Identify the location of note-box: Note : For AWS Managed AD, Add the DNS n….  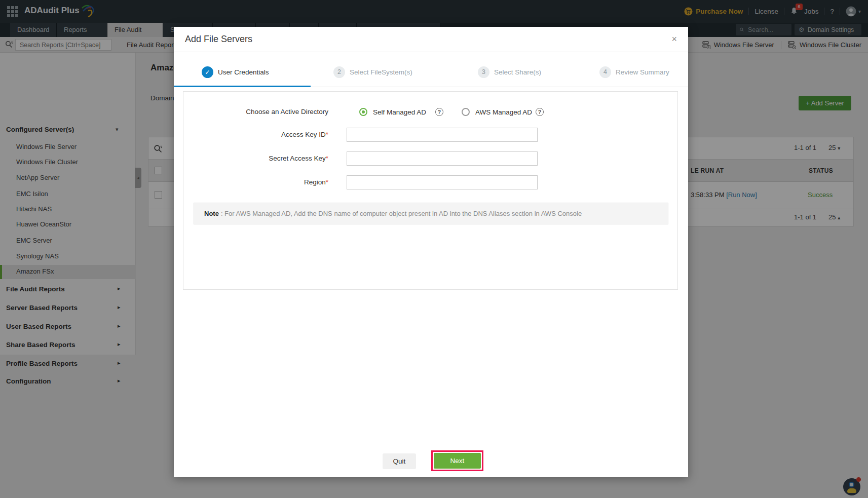
(431, 214).